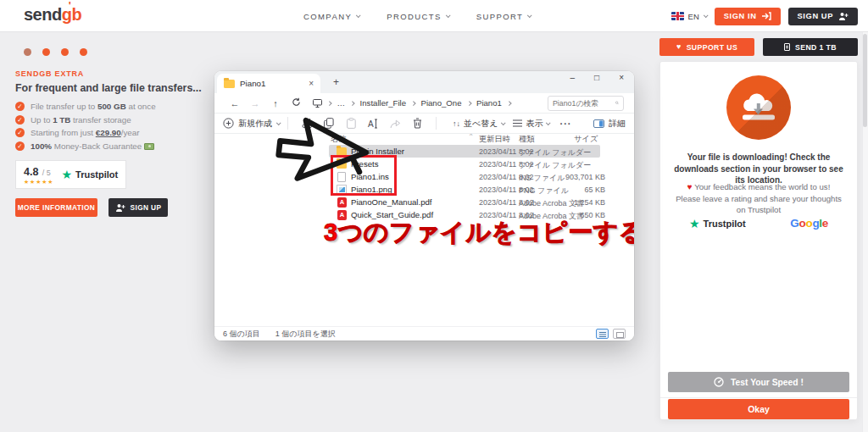  What do you see at coordinates (113, 143) in the screenshot?
I see `promo-panel: SENDGB EXTRA For frequent and large file…` at bounding box center [113, 143].